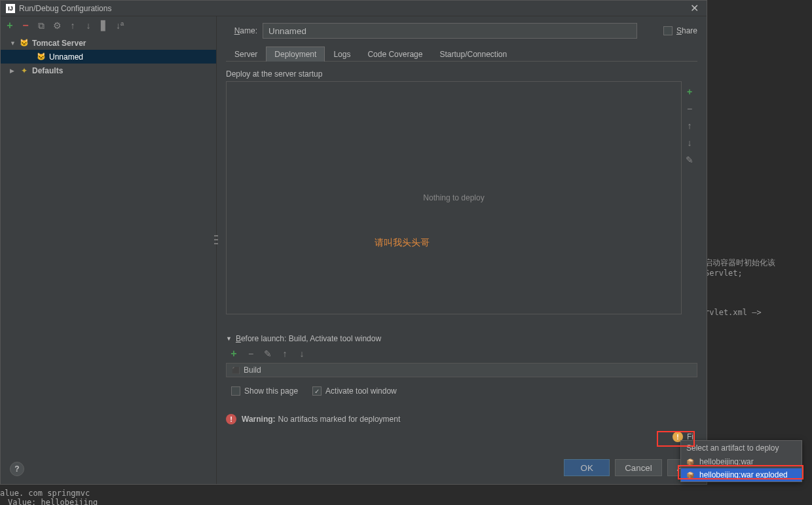  Describe the element at coordinates (271, 391) in the screenshot. I see `show-page-label: Show this page` at that location.